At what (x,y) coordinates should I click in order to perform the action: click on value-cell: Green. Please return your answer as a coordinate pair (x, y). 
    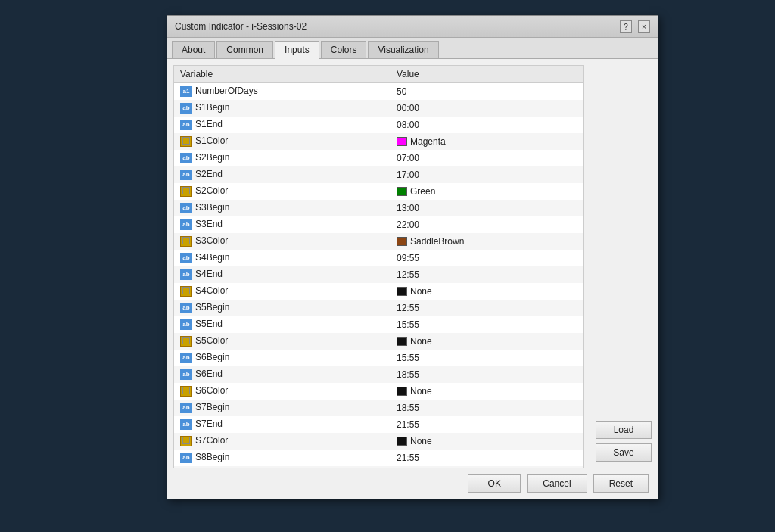
    Looking at the image, I should click on (487, 191).